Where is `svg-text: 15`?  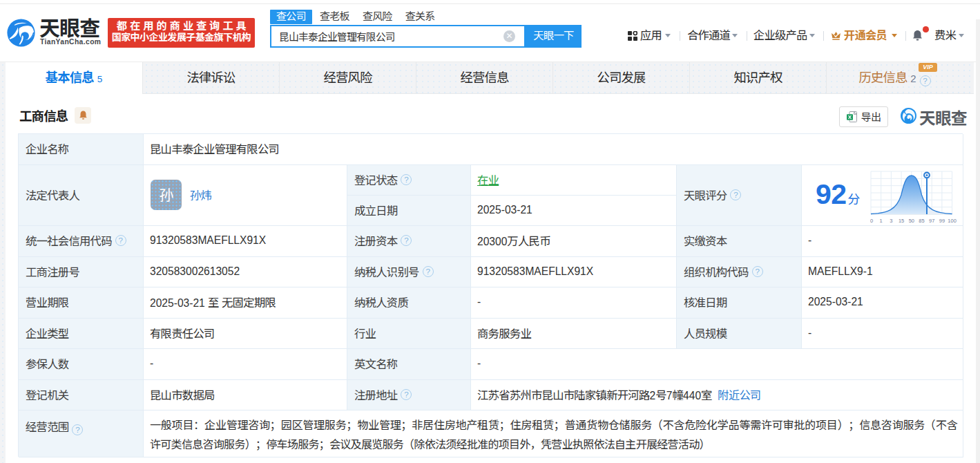 svg-text: 15 is located at coordinates (901, 221).